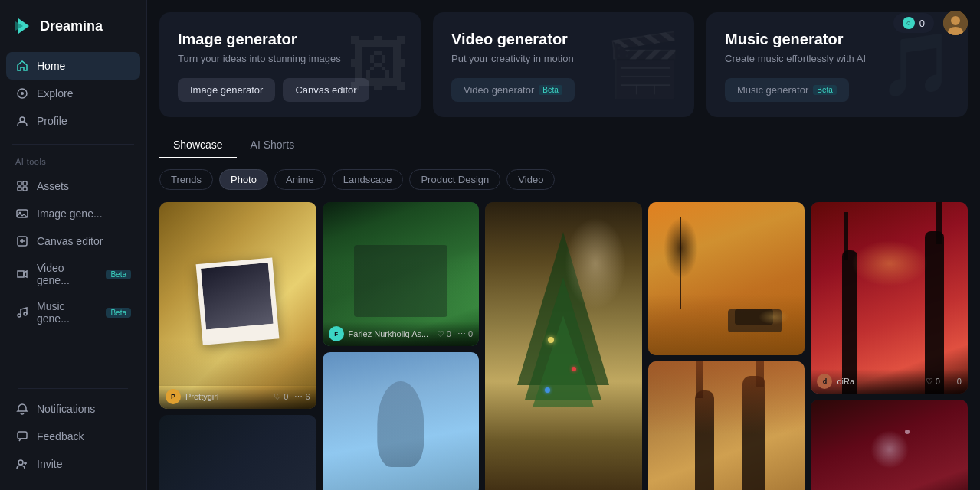 This screenshot has height=490, width=980. I want to click on credits-icon: ○, so click(909, 23).